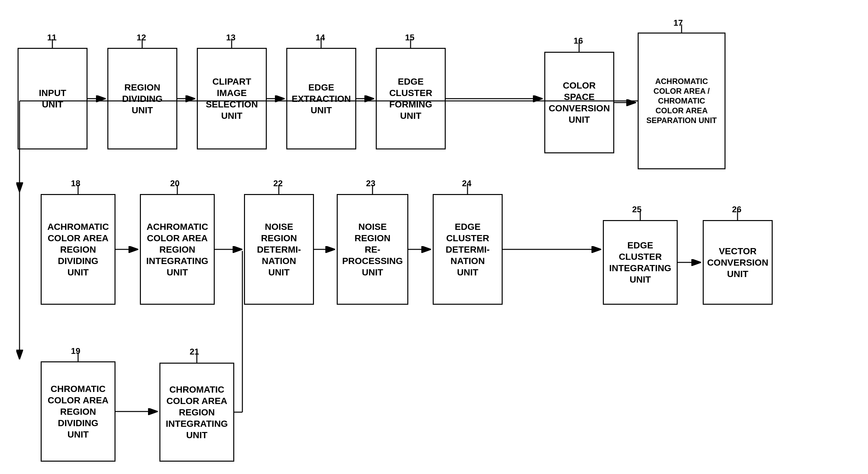  What do you see at coordinates (78, 249) in the screenshot?
I see `achromatic-region-dividing-unit-box: ACHROMATICCOLOR AREAREGIONDIVIDINGUNIT` at bounding box center [78, 249].